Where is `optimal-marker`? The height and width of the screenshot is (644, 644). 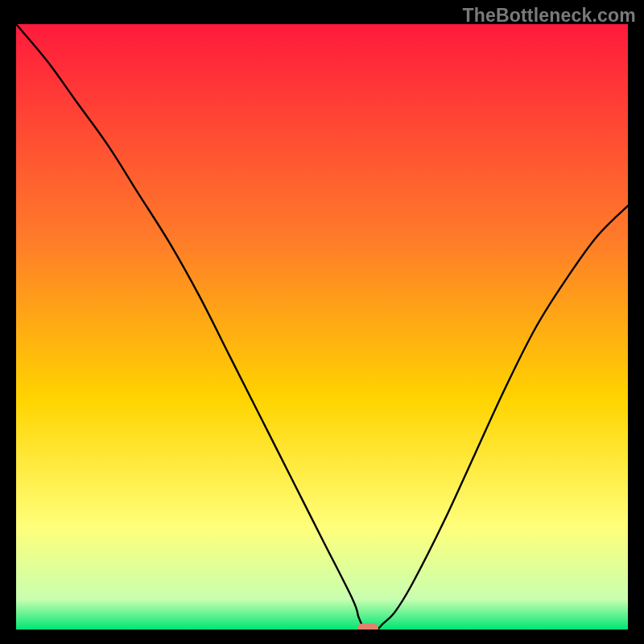
optimal-marker is located at coordinates (368, 627).